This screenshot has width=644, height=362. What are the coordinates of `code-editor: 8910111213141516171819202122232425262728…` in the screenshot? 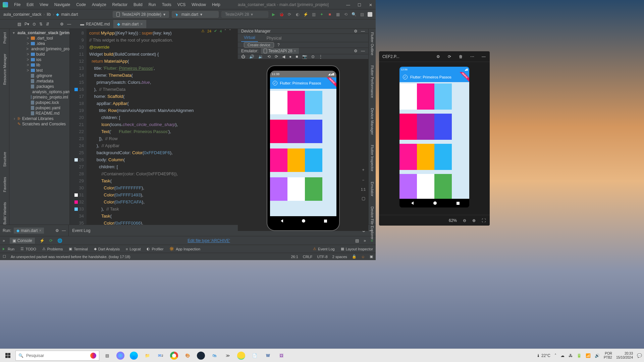 It's located at (154, 127).